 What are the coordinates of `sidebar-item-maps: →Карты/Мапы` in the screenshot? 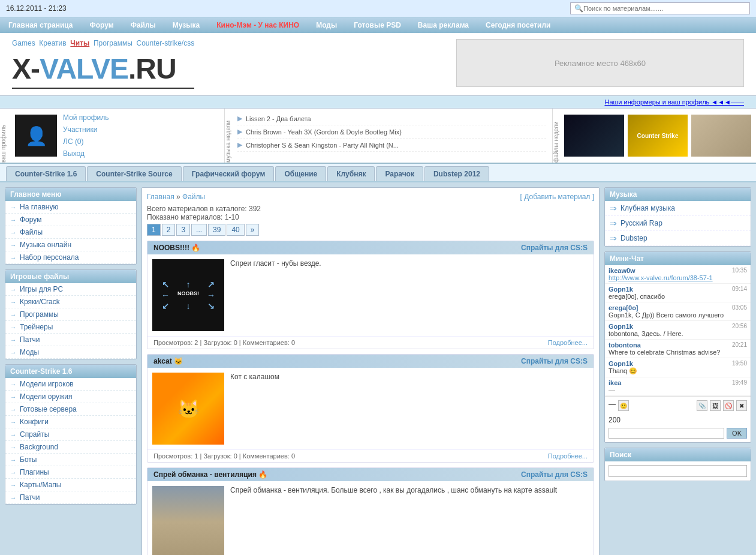 It's located at (71, 485).